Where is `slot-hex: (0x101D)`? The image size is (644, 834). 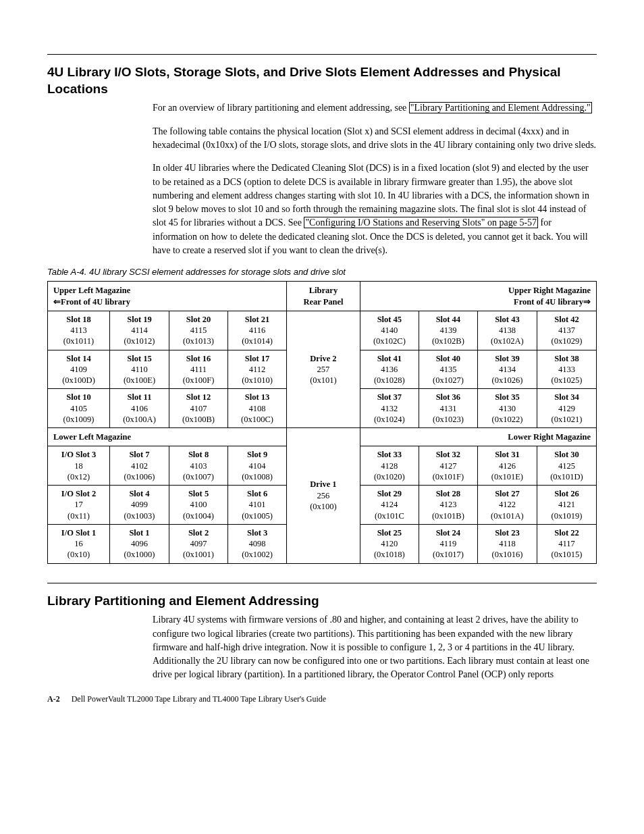 slot-hex: (0x101D) is located at coordinates (567, 477).